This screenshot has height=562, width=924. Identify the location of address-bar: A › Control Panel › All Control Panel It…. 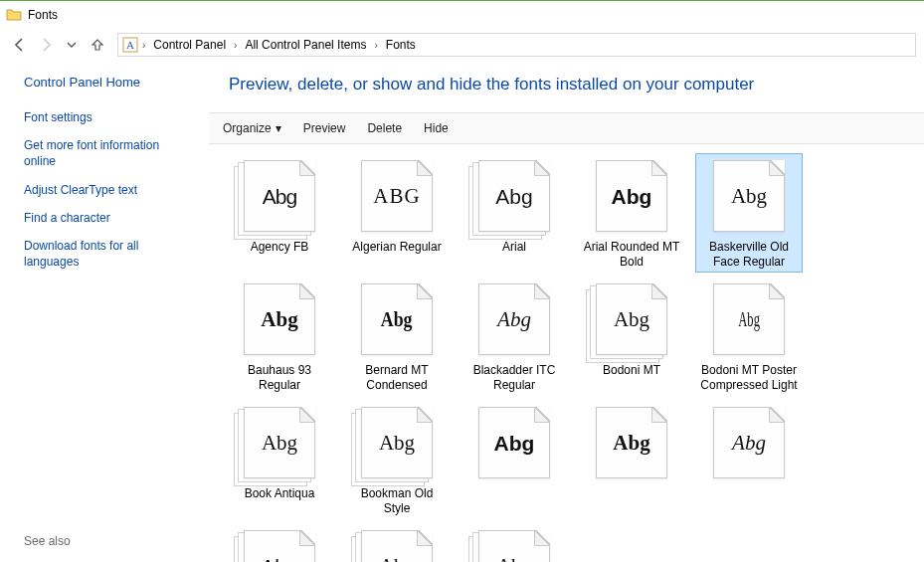
(517, 45).